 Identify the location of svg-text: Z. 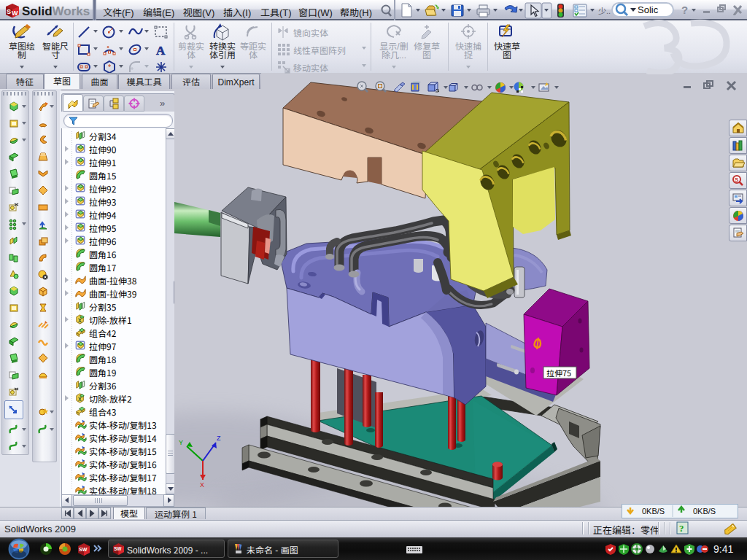
(219, 438).